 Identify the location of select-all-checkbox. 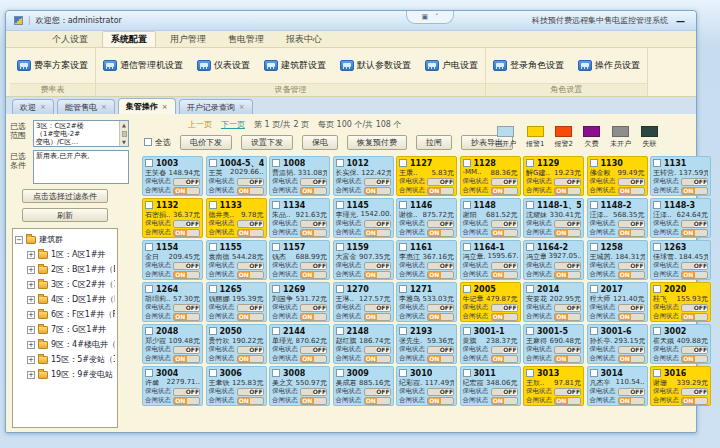
(148, 142).